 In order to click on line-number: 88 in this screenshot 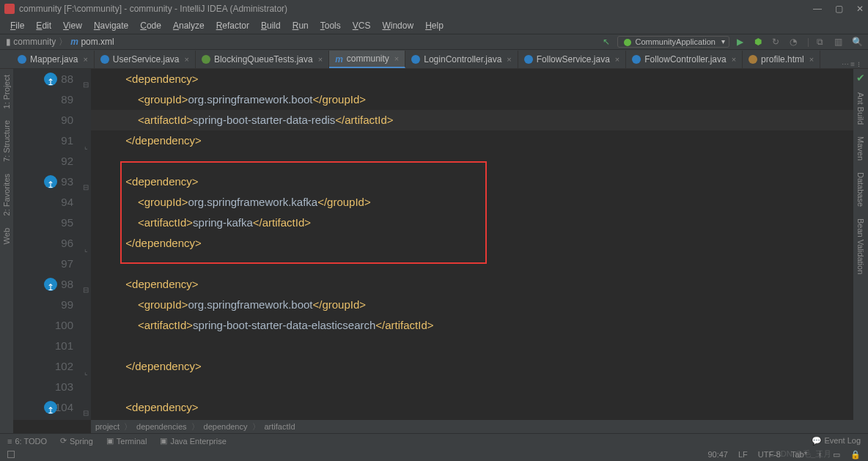, I will do `click(43, 79)`.